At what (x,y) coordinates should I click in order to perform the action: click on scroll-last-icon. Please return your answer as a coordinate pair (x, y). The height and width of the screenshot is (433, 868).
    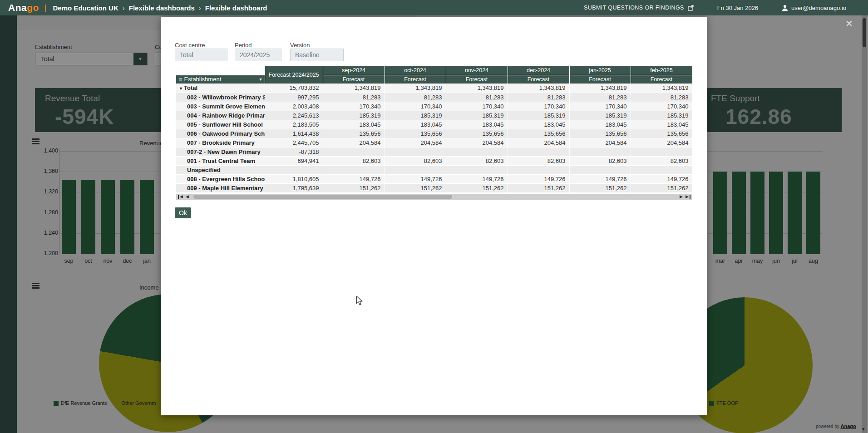
    Looking at the image, I should click on (690, 197).